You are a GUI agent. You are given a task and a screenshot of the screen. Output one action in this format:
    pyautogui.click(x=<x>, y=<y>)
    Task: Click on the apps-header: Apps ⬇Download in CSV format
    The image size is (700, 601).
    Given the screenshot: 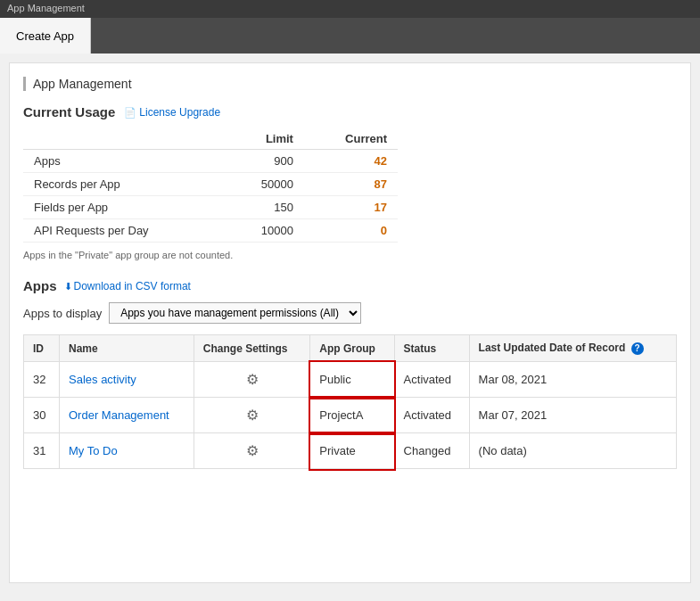 What is the action you would take?
    pyautogui.click(x=350, y=285)
    